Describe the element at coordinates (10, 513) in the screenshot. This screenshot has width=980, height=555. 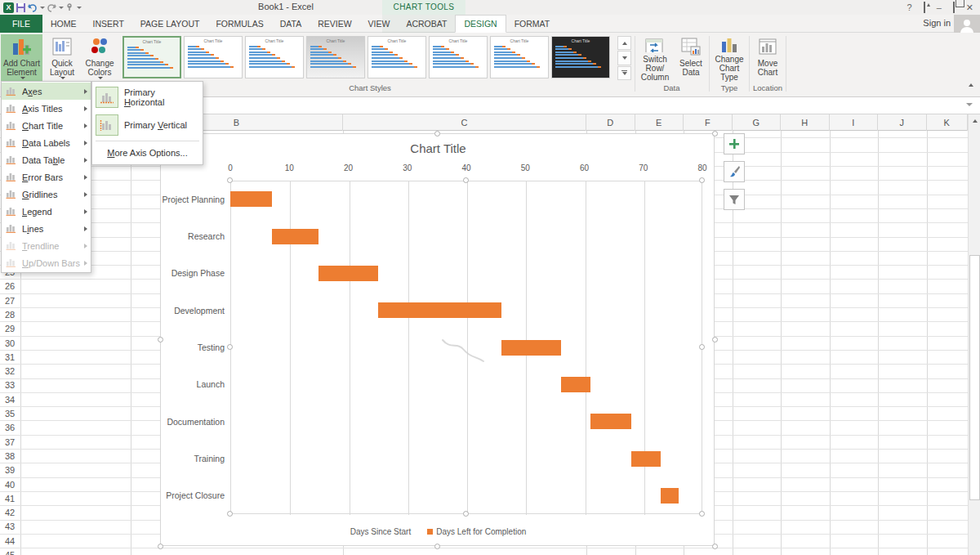
I see `row-header-42: 42` at that location.